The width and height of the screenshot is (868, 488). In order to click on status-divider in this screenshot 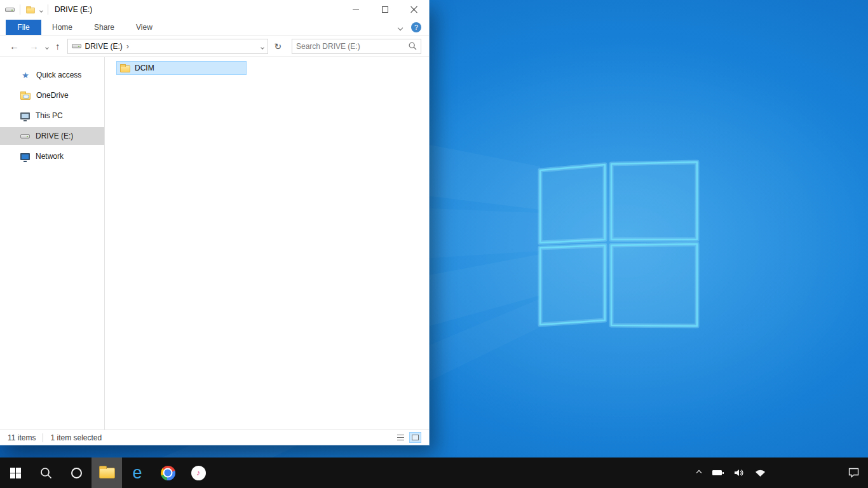, I will do `click(43, 438)`.